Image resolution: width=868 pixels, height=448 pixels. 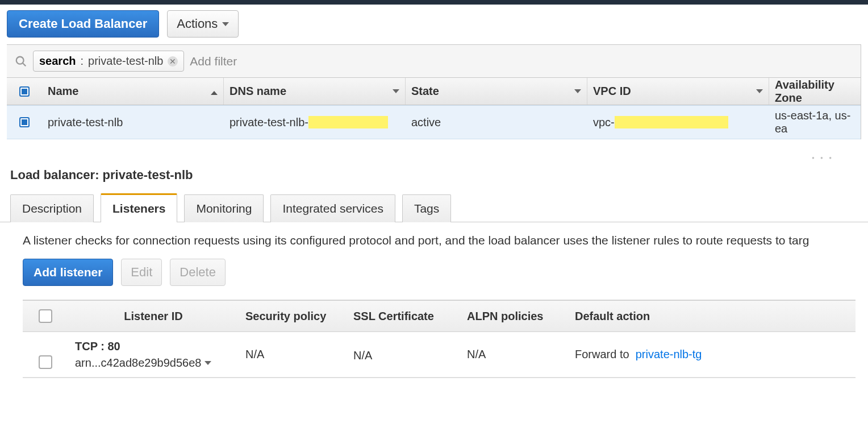 What do you see at coordinates (434, 61) in the screenshot?
I see `search-bar: search : private-test-nlb ✕ Add filter` at bounding box center [434, 61].